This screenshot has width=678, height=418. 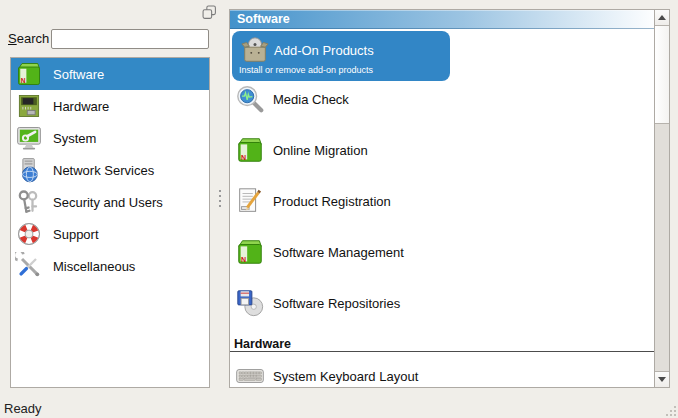 I want to click on search-label-rest: earch, so click(x=34, y=38).